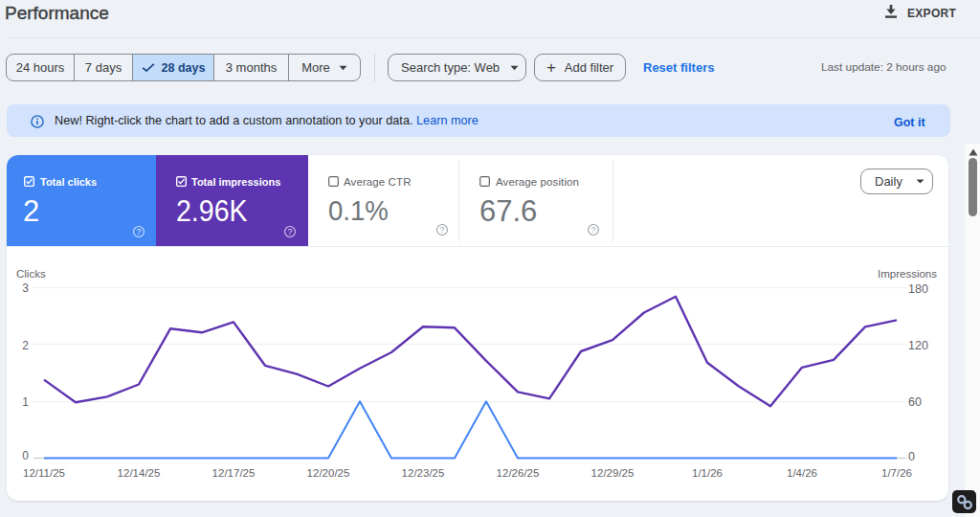  What do you see at coordinates (25, 288) in the screenshot?
I see `svg-text: 3` at bounding box center [25, 288].